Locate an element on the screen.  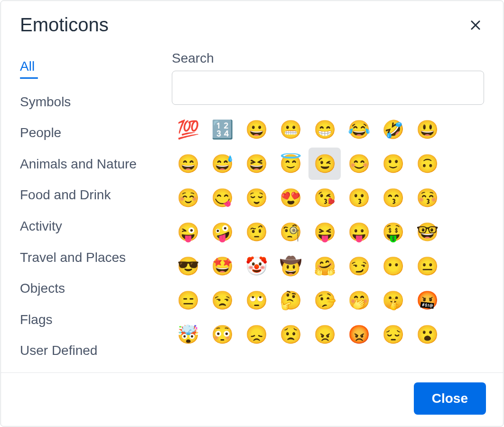
category-tab-label: Symbols is located at coordinates (46, 102).